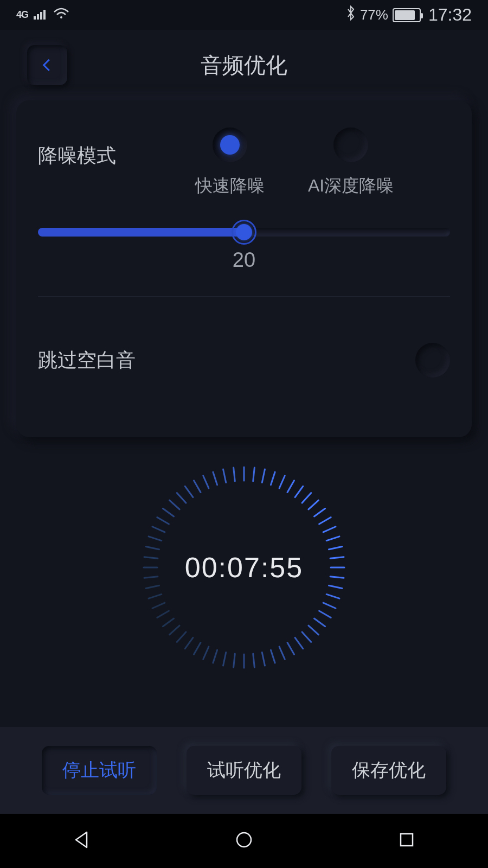 This screenshot has width=488, height=868. What do you see at coordinates (407, 841) in the screenshot?
I see `nav-recent-icon` at bounding box center [407, 841].